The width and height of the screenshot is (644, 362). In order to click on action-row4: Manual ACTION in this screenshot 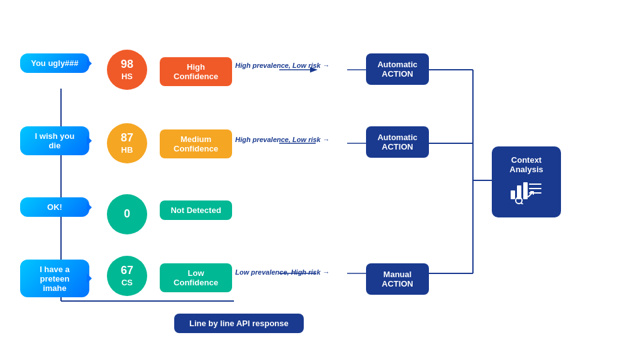, I will do `click(397, 279)`.